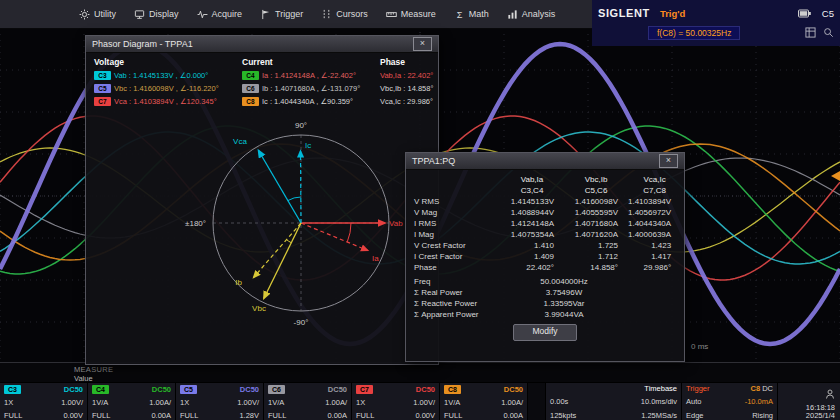  What do you see at coordinates (168, 62) in the screenshot?
I see `voltage-column-header: Voltage` at bounding box center [168, 62].